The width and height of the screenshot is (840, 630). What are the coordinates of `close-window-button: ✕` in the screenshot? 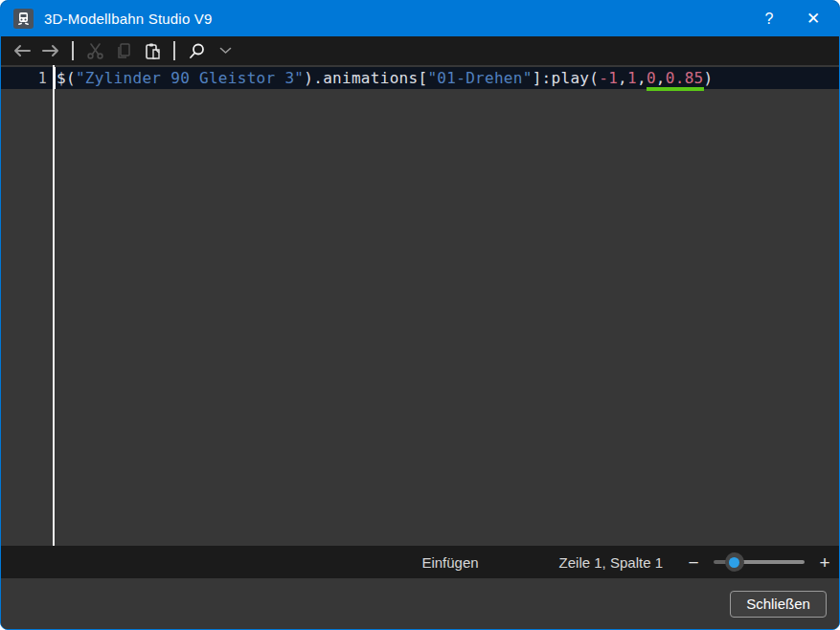 It's located at (813, 19).